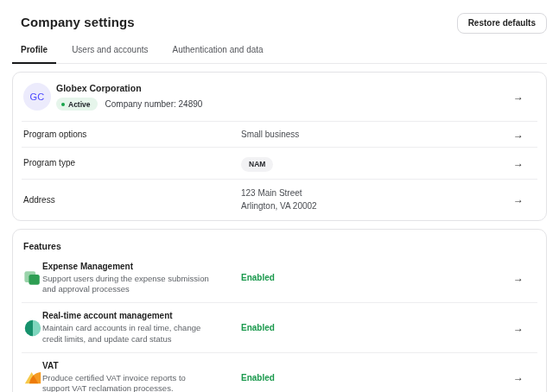 This screenshot has width=559, height=392. Describe the element at coordinates (79, 104) in the screenshot. I see `status-badge-label: Active` at that location.